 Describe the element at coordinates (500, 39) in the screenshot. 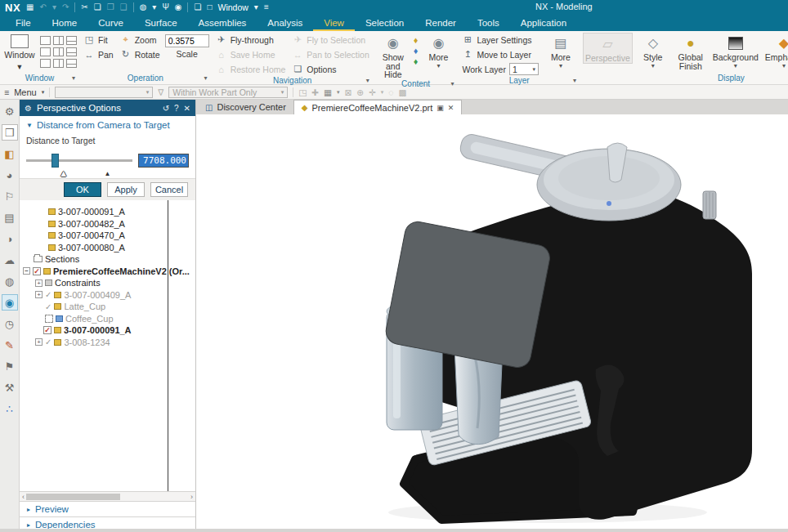

I see `layer-settings-button: ⊞Layer Settings` at that location.